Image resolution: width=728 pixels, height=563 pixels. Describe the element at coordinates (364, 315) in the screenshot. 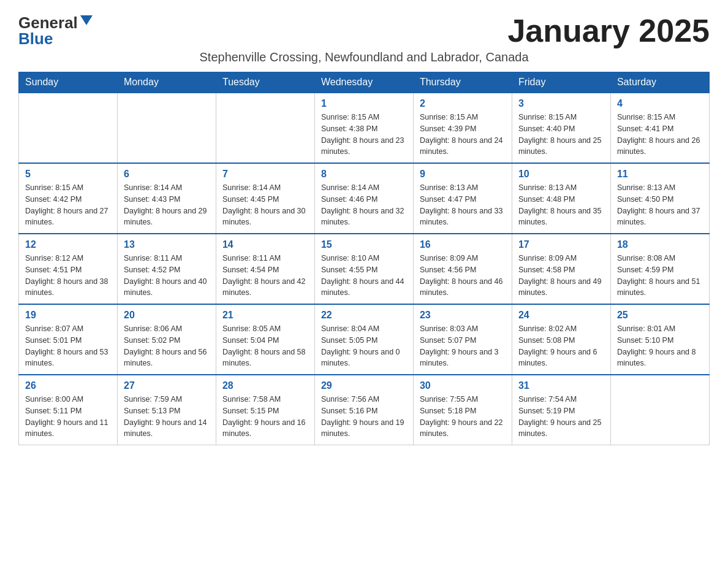

I see `day-number: 22` at that location.